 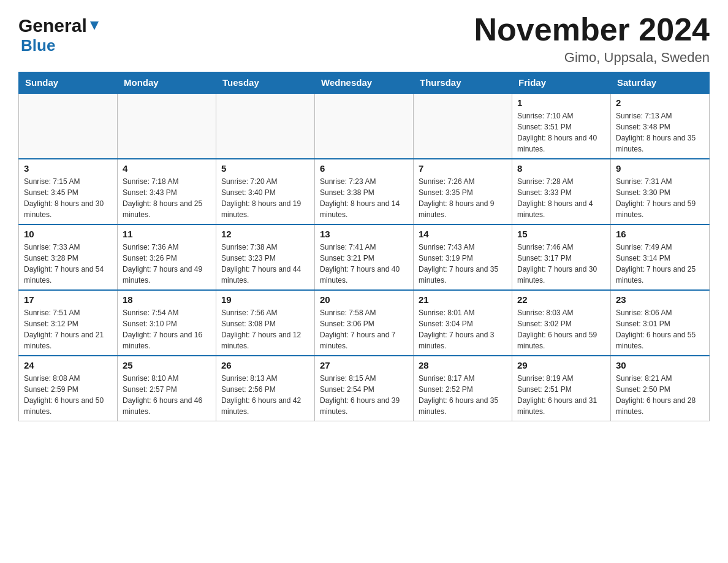 I want to click on calendar-cell-w2-d5: 15Sunrise: 7:46 AMSunset: 3:17 PMDayligh…, so click(x=561, y=258).